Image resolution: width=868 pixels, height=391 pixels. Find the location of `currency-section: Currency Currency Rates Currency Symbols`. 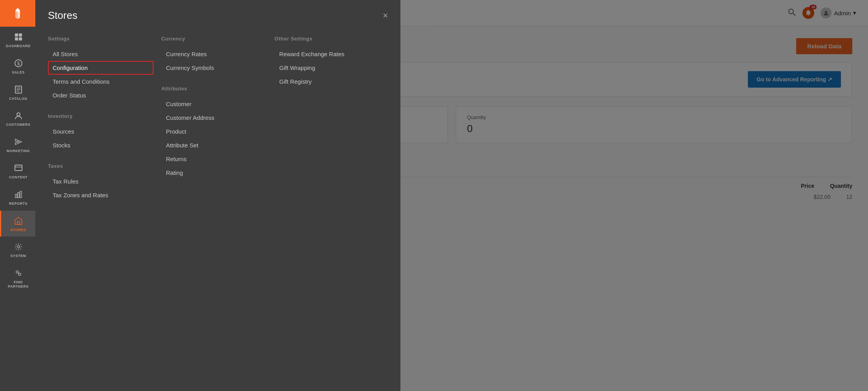

currency-section: Currency Currency Rates Currency Symbols is located at coordinates (214, 55).